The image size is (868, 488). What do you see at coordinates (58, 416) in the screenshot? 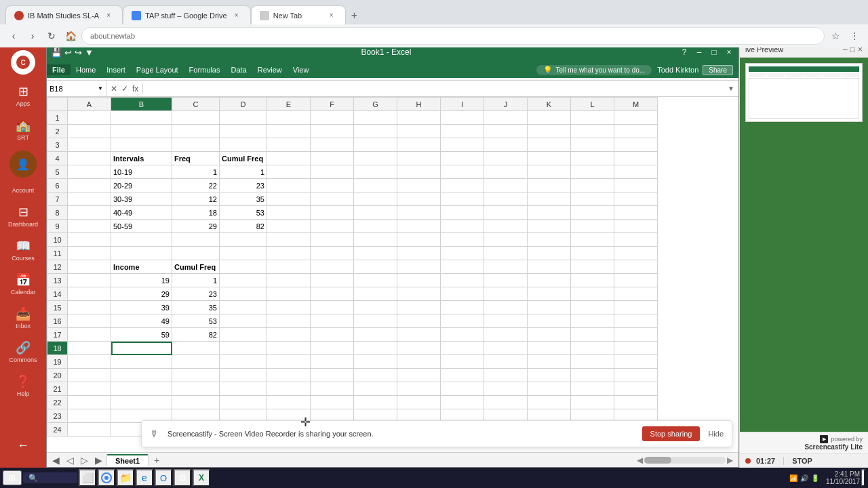
I see `row-header-23: 23` at bounding box center [58, 416].